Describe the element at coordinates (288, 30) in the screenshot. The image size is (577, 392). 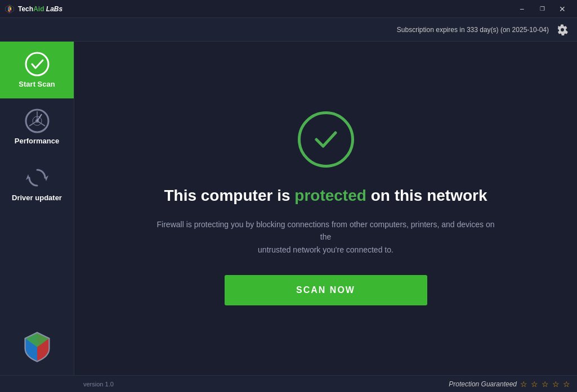
I see `header: Subscription expires in 333 day(s) (on 2…` at that location.